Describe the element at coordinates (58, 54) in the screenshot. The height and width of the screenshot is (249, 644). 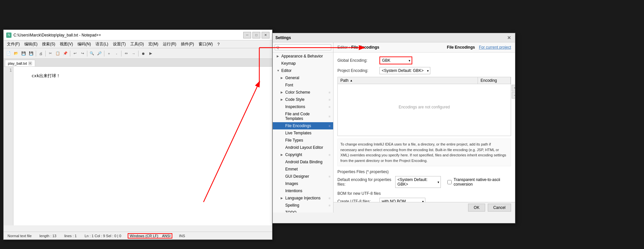
I see `toolbar-copy: 📋` at that location.